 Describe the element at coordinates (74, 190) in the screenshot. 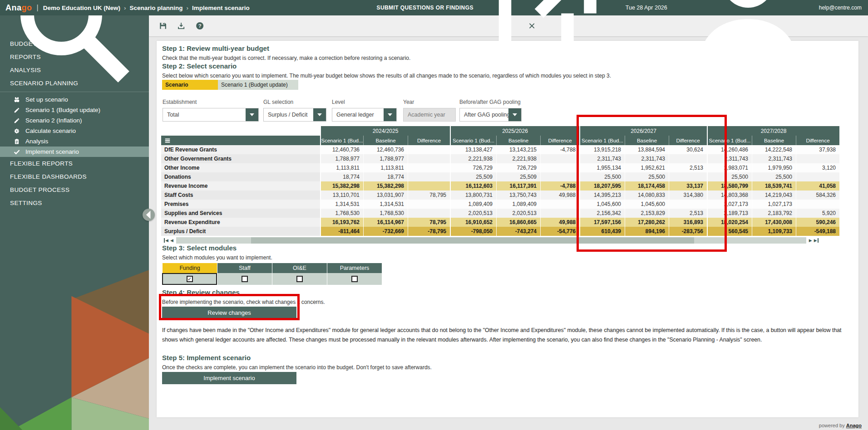

I see `sidebar-item-budget-process: BUDGET PROCESS` at that location.